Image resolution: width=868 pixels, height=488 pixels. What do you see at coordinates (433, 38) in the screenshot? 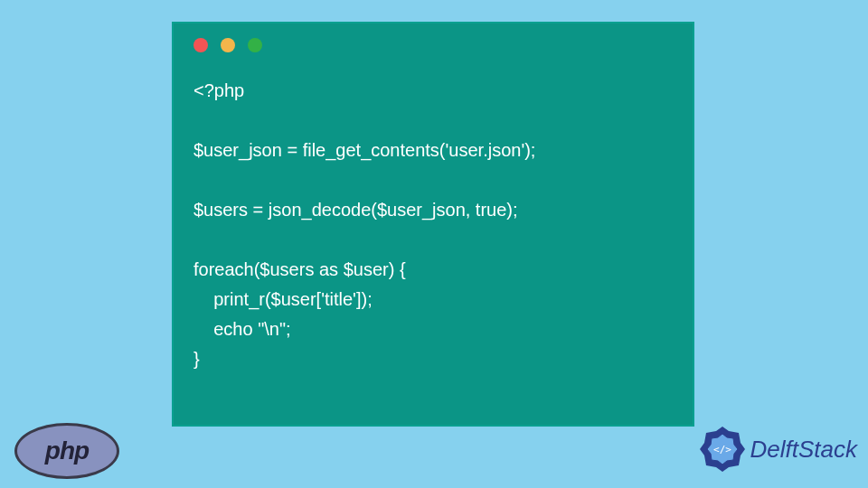
I see `traffic-dots` at bounding box center [433, 38].